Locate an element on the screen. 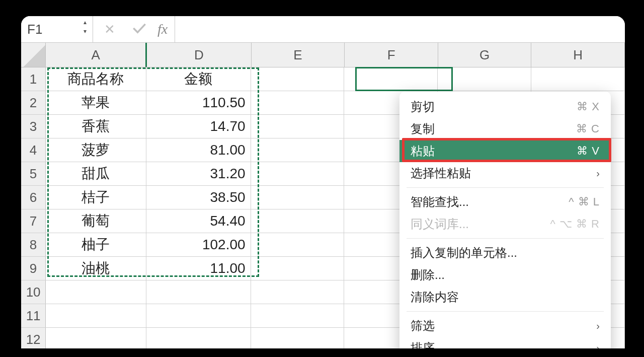 Image resolution: width=644 pixels, height=357 pixels. context-menu-filter: 筛选 › is located at coordinates (505, 326).